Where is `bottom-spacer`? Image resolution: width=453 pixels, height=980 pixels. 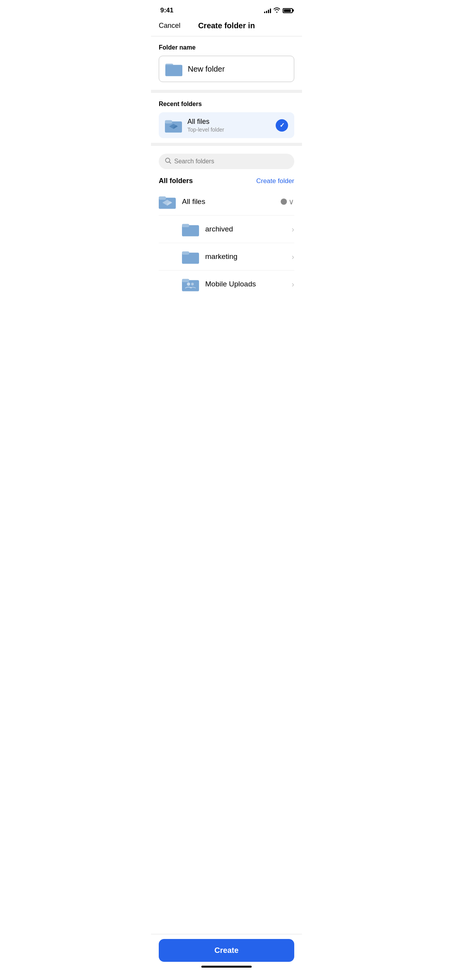 bottom-spacer is located at coordinates (226, 321).